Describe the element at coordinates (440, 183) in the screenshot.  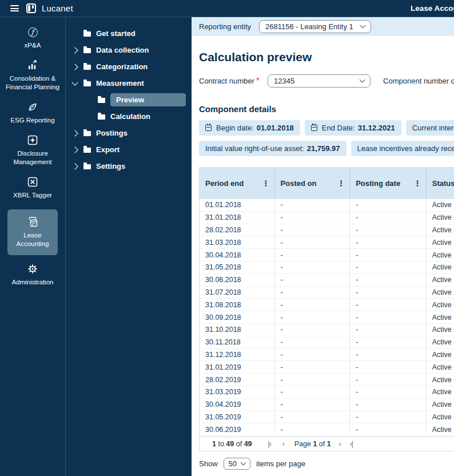
I see `column-header-status: Status` at that location.